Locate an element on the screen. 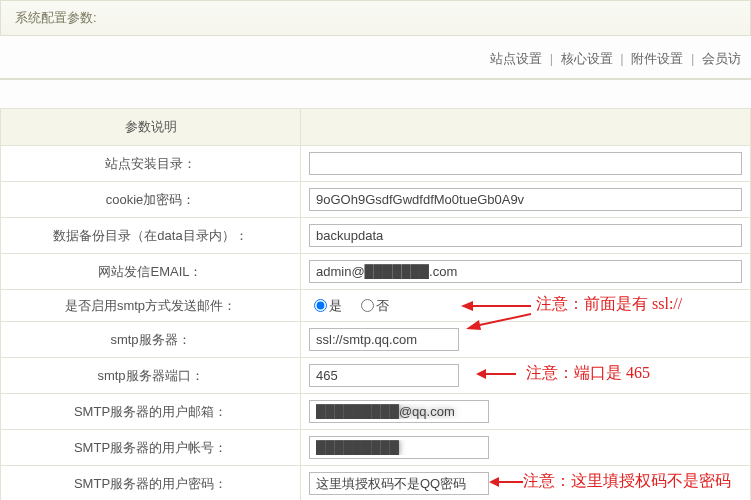 This screenshot has width=751, height=500. table-row: smtp服务器端口： 注意：端口是 465 is located at coordinates (376, 376).